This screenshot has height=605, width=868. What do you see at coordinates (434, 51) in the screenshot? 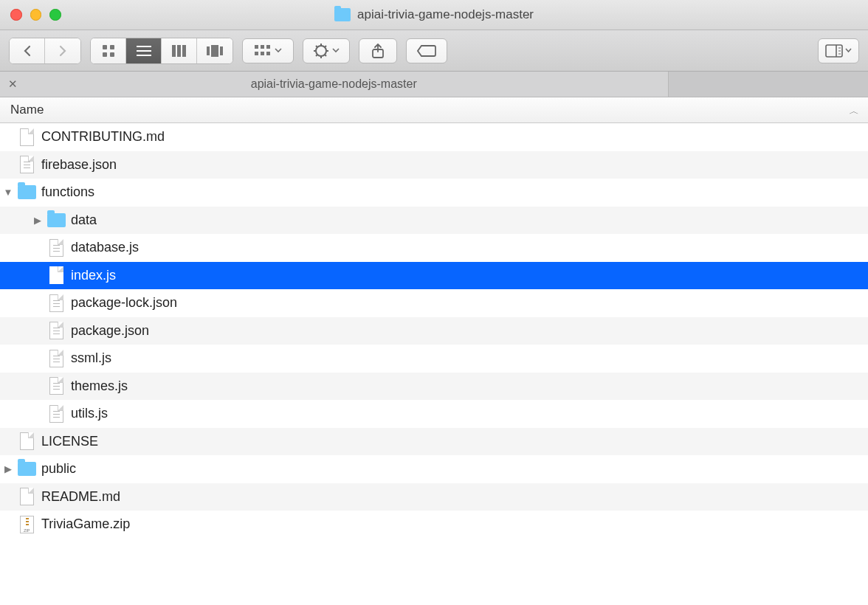
I see `toolbar` at bounding box center [434, 51].